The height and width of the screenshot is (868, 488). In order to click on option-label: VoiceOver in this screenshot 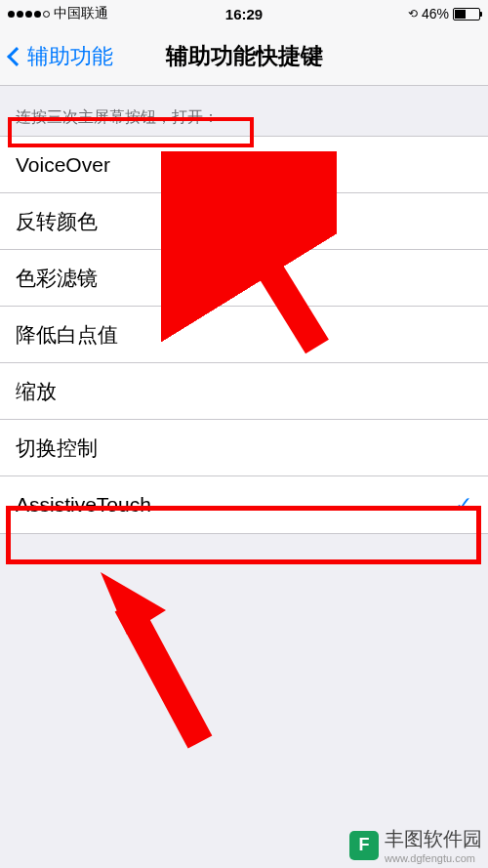, I will do `click(62, 165)`.